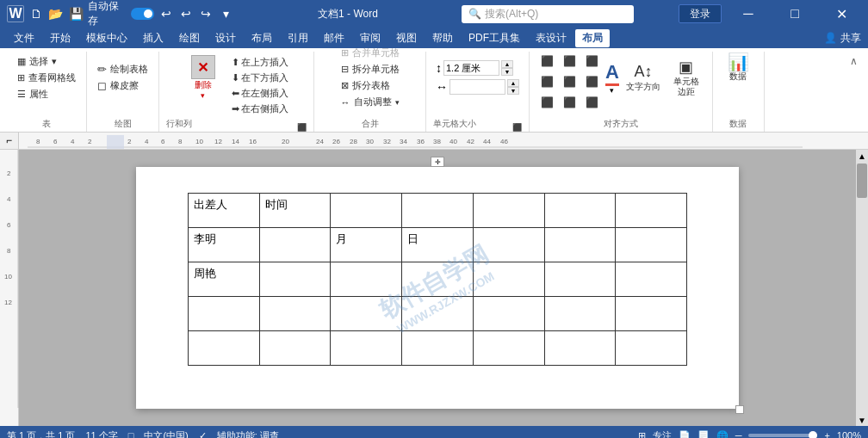  Describe the element at coordinates (76, 14) in the screenshot. I see `save-icon: 💾` at that location.